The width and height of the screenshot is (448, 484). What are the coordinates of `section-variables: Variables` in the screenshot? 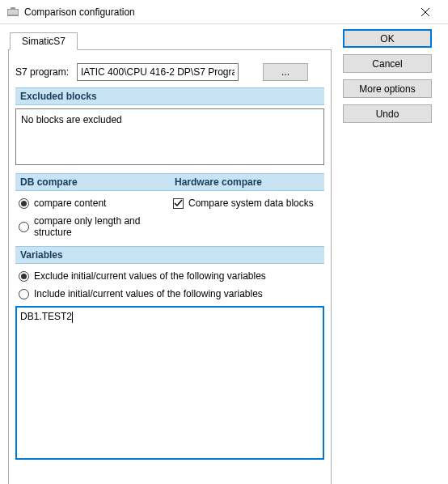 It's located at (170, 255).